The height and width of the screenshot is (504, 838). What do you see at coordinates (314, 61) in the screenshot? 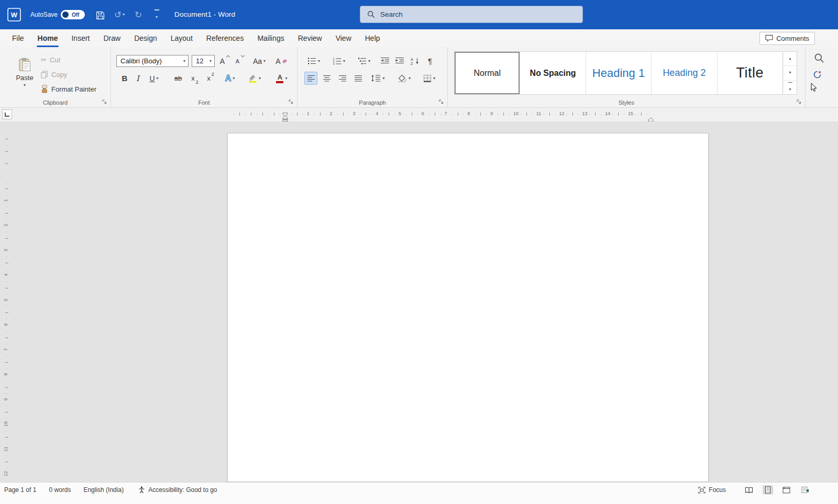
I see `bullets-button: ▾` at bounding box center [314, 61].